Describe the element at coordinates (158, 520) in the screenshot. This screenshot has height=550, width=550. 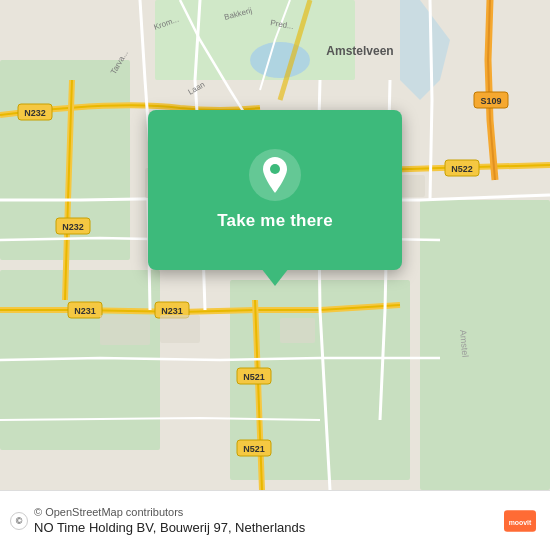
I see `bottom-left-section: © © OpenStreetMap contributors NO Time H…` at that location.